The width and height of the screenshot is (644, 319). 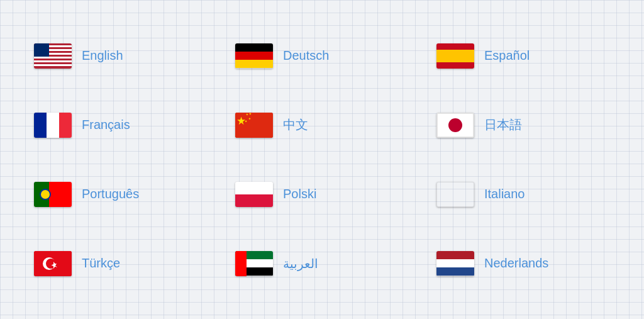 I want to click on lang-label-fr: Français, so click(x=106, y=125).